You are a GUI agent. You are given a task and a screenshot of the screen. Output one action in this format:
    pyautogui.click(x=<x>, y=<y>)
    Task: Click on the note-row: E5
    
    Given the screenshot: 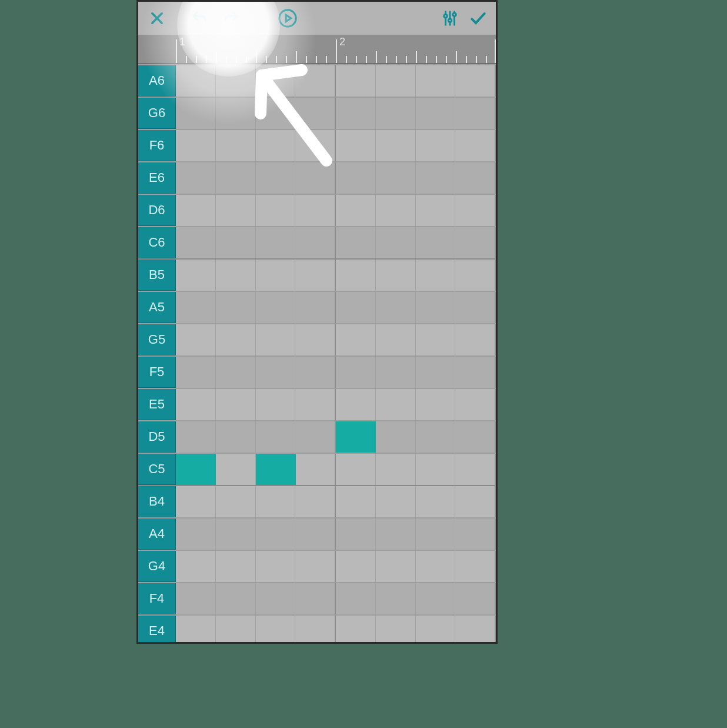 What is the action you would take?
    pyautogui.click(x=317, y=404)
    